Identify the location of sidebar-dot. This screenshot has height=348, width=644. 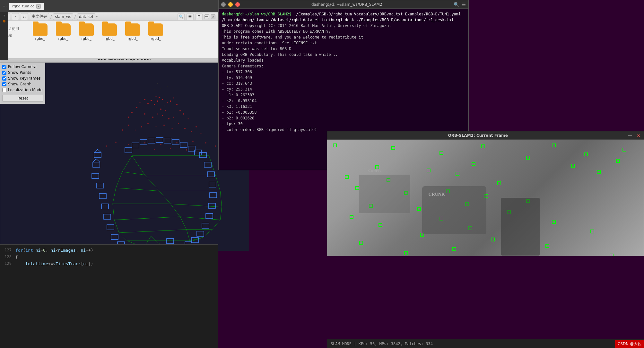
(4, 21).